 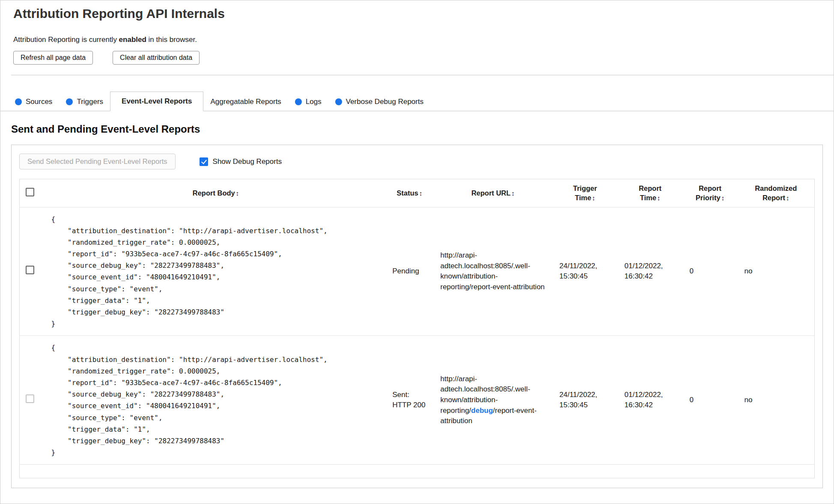 I want to click on top-buttons: Refresh all page data Clear all attribut…, so click(x=417, y=58).